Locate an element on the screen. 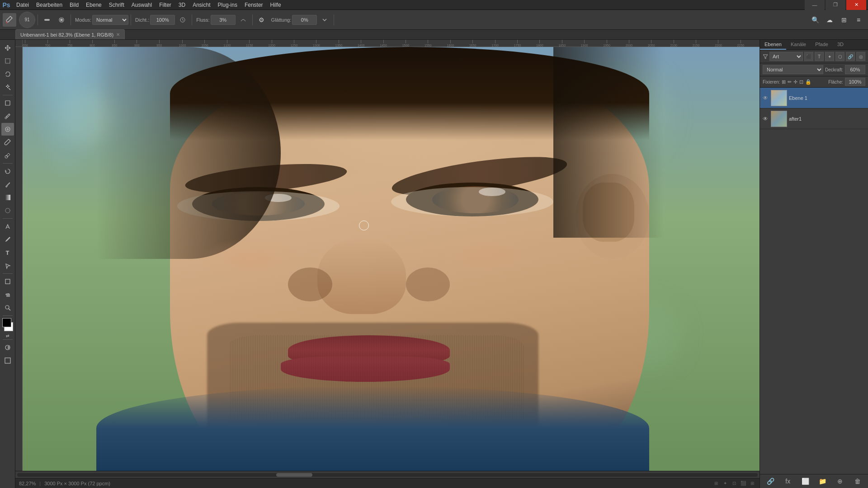 This screenshot has height=488, width=868. some-brush-btn is located at coordinates (47, 20).